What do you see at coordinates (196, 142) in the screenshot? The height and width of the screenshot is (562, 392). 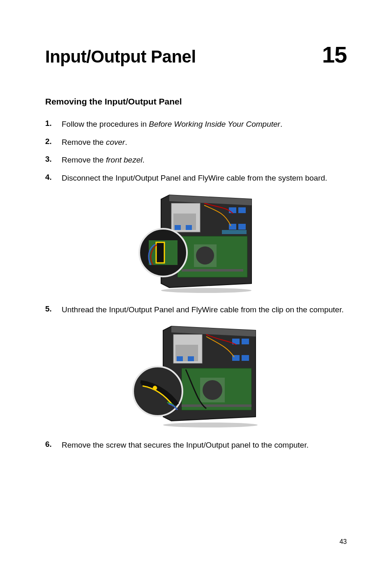 I see `step-2: 2. Remove the cover.` at bounding box center [196, 142].